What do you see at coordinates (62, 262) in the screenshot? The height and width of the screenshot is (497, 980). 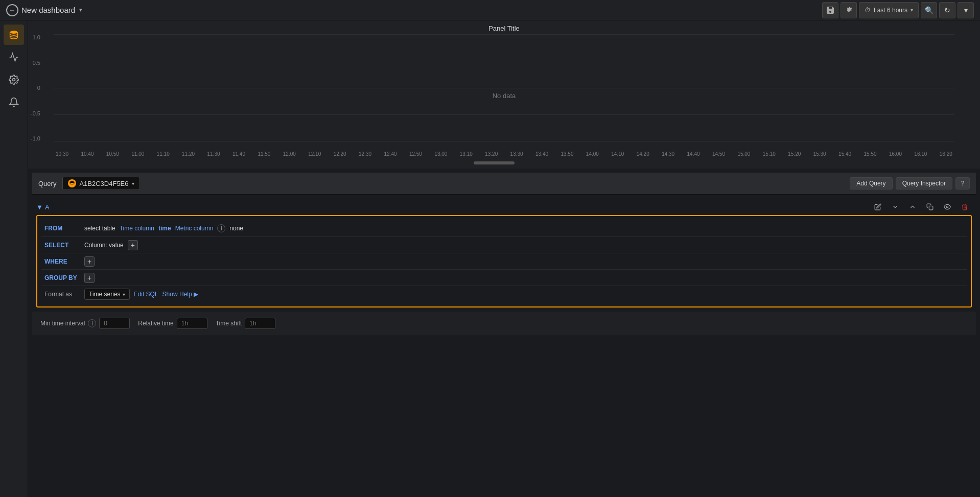 I see `where-keyword: WHERE` at bounding box center [62, 262].